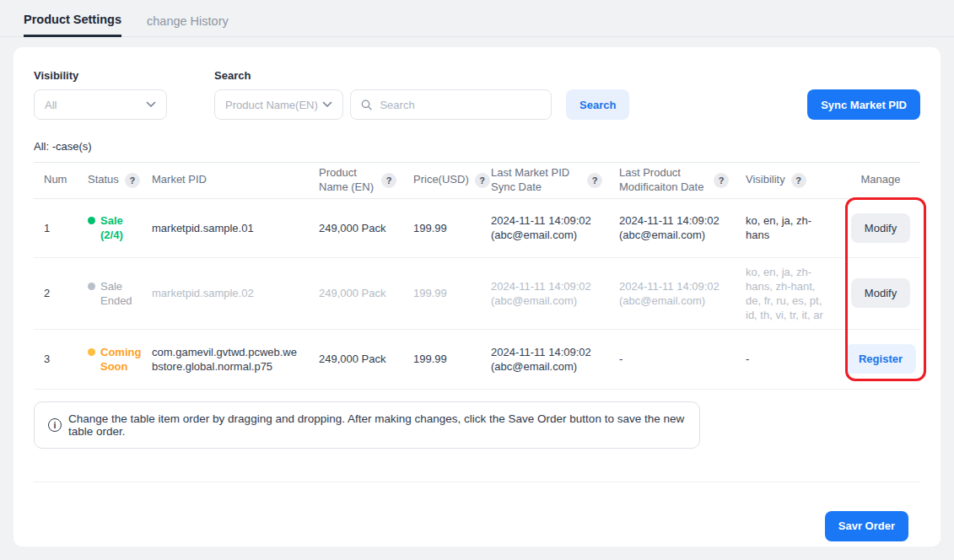 This screenshot has height=560, width=954. What do you see at coordinates (766, 180) in the screenshot?
I see `col-header-label: Visibility` at bounding box center [766, 180].